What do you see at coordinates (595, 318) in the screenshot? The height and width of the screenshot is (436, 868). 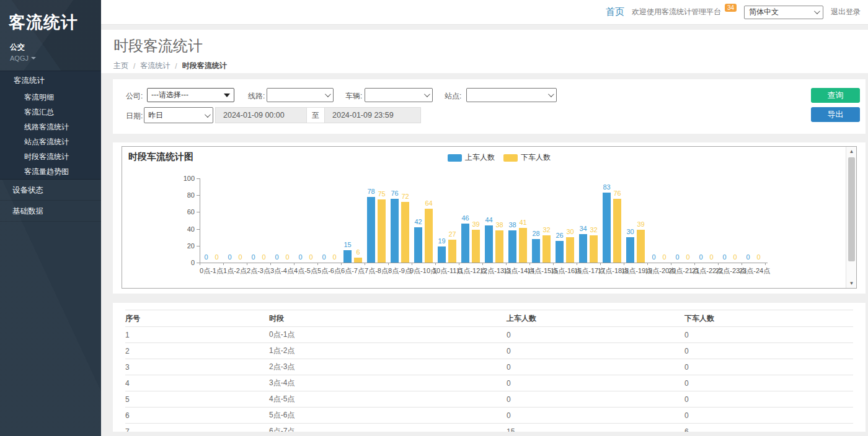 I see `col-header-boarding: 上车人数` at bounding box center [595, 318].